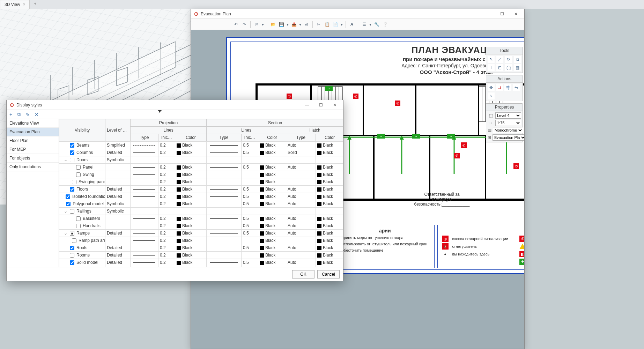 Image resolution: width=644 pixels, height=349 pixels. What do you see at coordinates (33, 141) in the screenshot?
I see `style-item: Floor Plan` at bounding box center [33, 141].